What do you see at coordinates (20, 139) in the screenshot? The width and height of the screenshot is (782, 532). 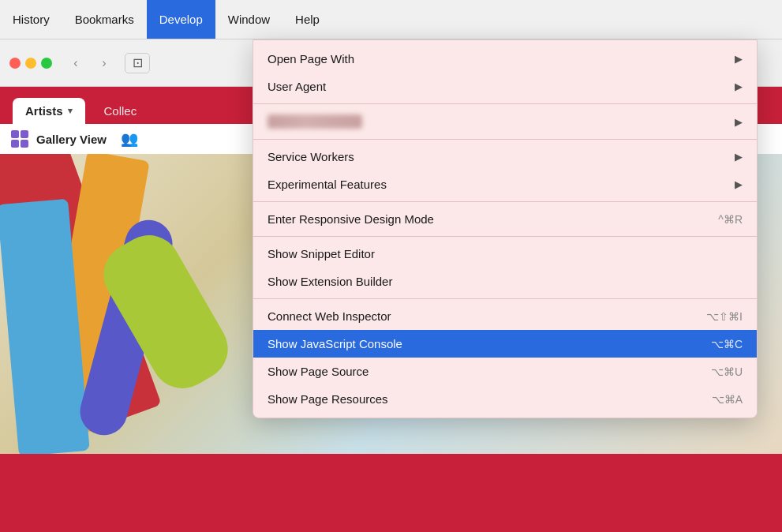 I see `gallery-view-icon` at bounding box center [20, 139].